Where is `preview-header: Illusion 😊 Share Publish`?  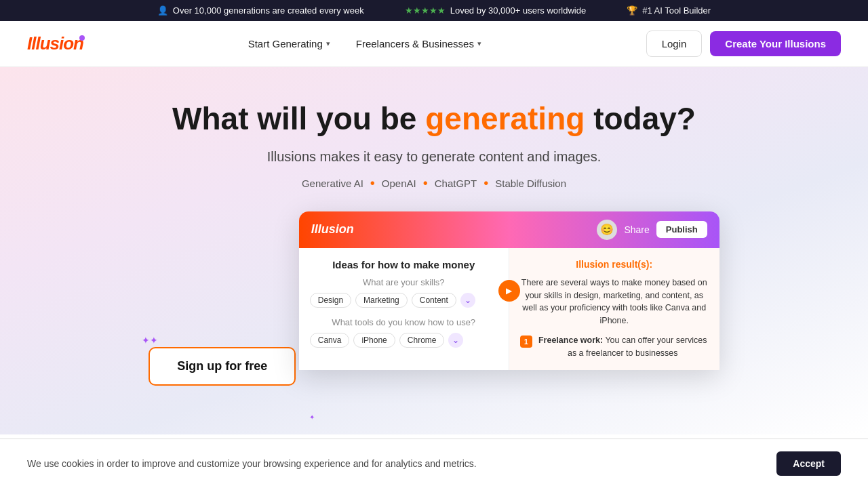
preview-header: Illusion 😊 Share Publish is located at coordinates (509, 230).